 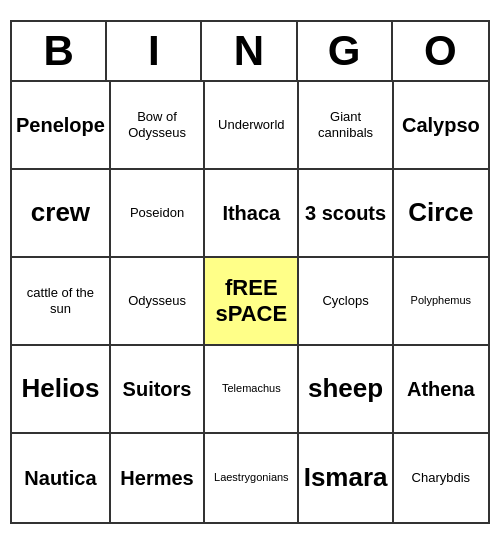 I want to click on header-letter: N, so click(x=250, y=51).